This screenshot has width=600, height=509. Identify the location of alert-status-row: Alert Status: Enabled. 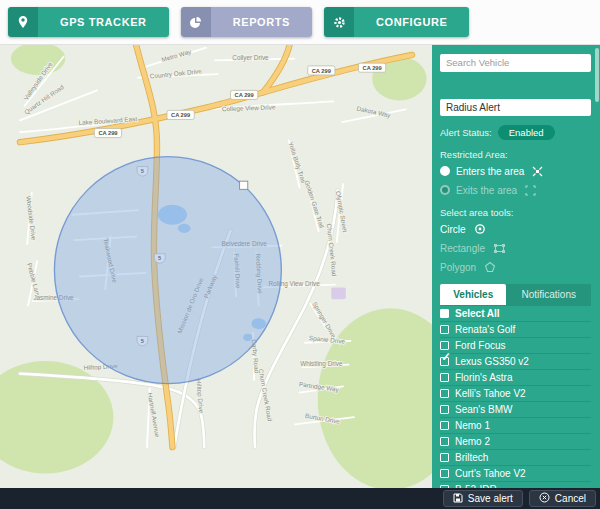
(516, 132).